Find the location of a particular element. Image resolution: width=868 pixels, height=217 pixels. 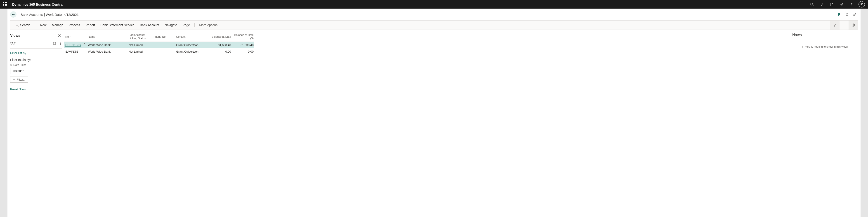

views-heading: Views is located at coordinates (15, 36).